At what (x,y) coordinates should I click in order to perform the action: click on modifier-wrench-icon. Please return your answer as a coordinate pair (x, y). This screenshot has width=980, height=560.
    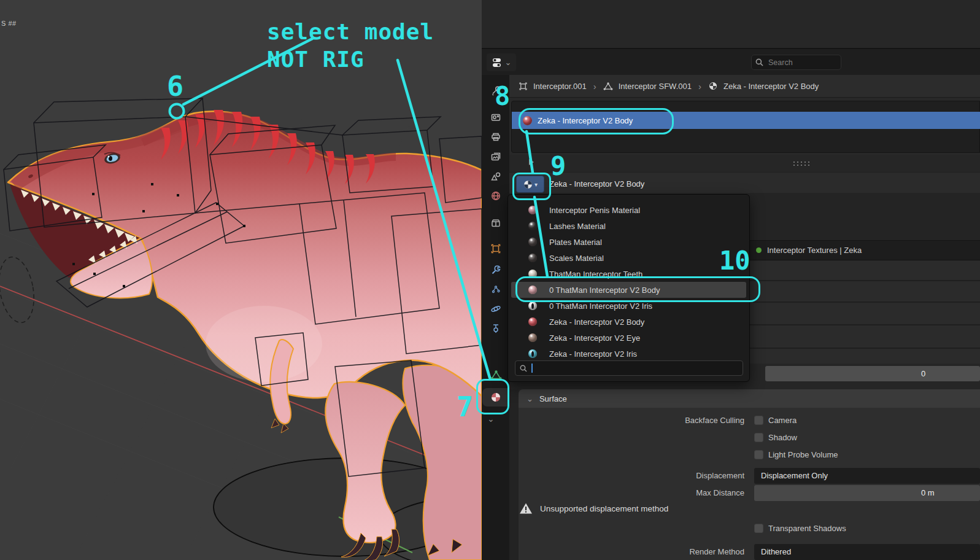
    Looking at the image, I should click on (496, 270).